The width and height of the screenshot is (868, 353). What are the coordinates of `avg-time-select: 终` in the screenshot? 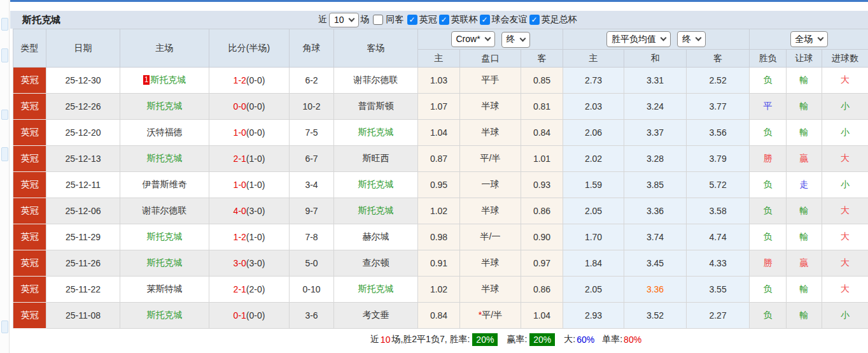 It's located at (691, 40).